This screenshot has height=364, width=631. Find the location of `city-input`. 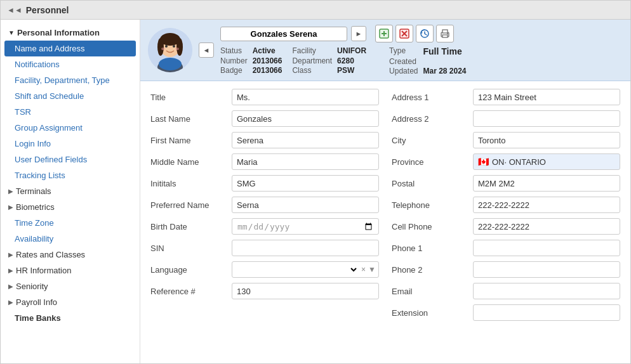

city-input is located at coordinates (547, 140).